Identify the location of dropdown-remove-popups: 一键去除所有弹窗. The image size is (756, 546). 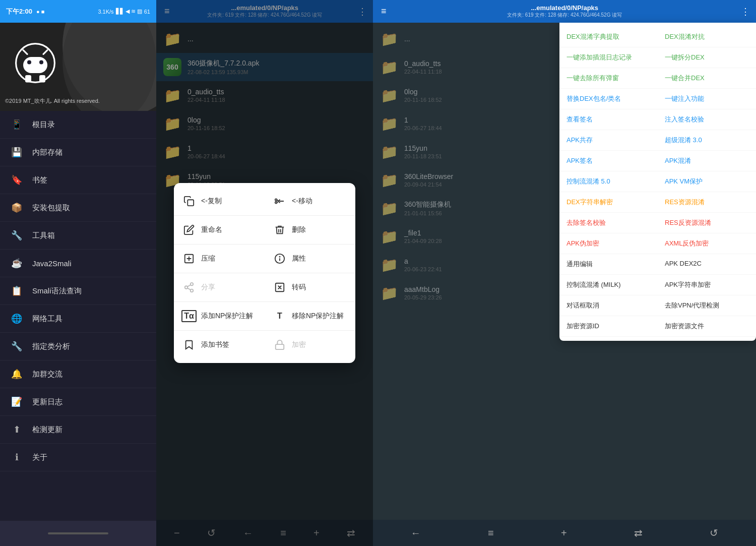
(609, 79).